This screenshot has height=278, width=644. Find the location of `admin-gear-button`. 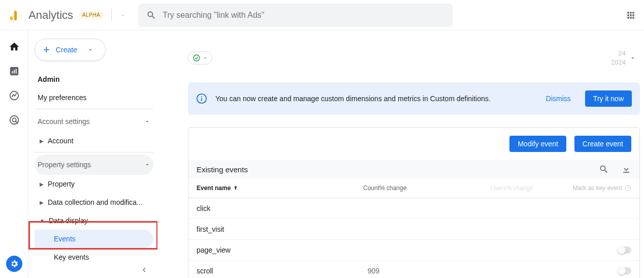

admin-gear-button is located at coordinates (14, 264).